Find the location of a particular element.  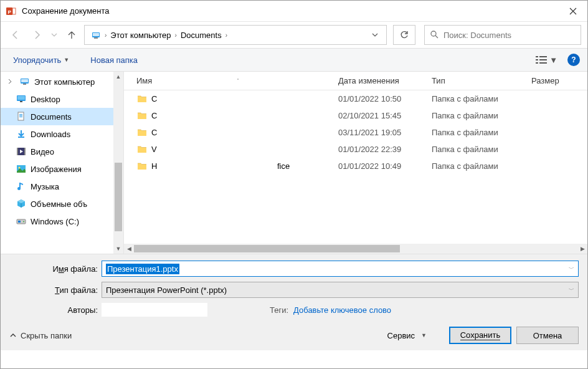

sidebar-item-label: Documents is located at coordinates (51, 117).